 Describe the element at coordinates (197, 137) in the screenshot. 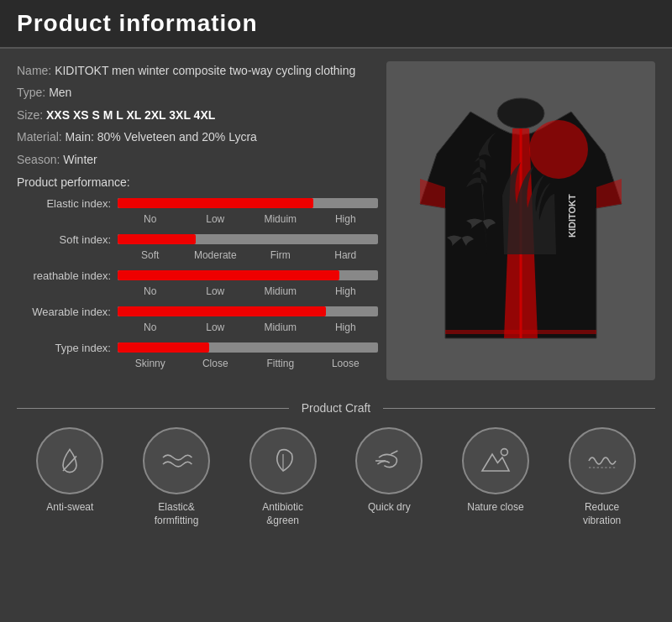

I see `material-row: Material: Main: 80% Velveteen and 20% Ly…` at that location.